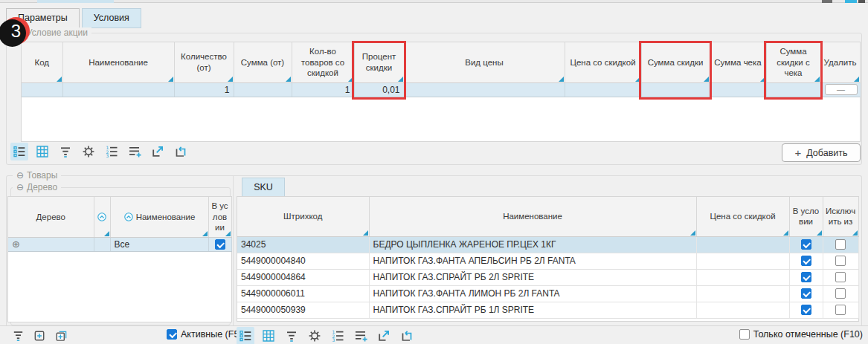  What do you see at coordinates (547, 277) in the screenshot?
I see `sku-row: 5449000004864 НАПИТОК ГАЗ.СПРАЙТ РБ 2Л S…` at bounding box center [547, 277].